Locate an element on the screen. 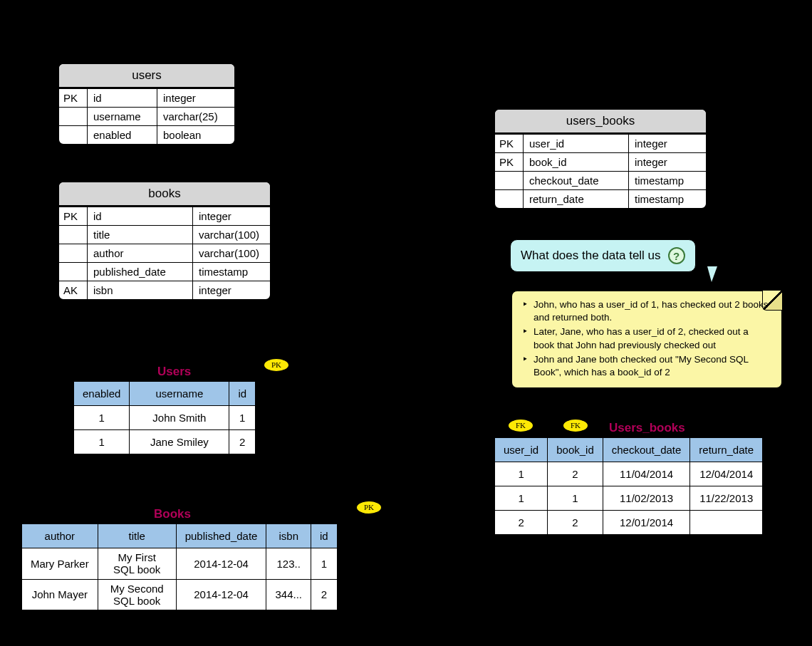  name-col: author is located at coordinates (140, 254).